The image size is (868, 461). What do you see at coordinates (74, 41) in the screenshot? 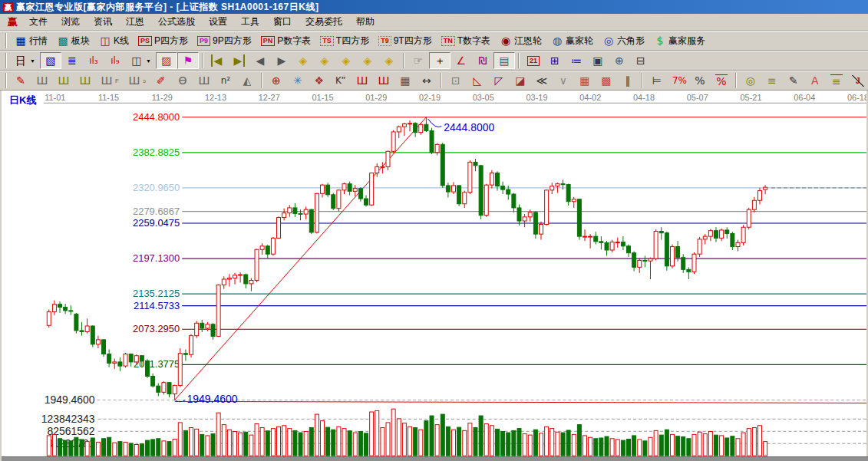
I see `sectors-button: ▩板块` at bounding box center [74, 41].